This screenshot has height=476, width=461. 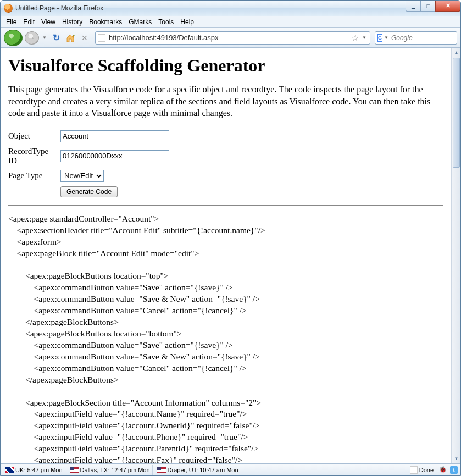 What do you see at coordinates (428, 6) in the screenshot?
I see `window-maximize-button: ▢` at bounding box center [428, 6].